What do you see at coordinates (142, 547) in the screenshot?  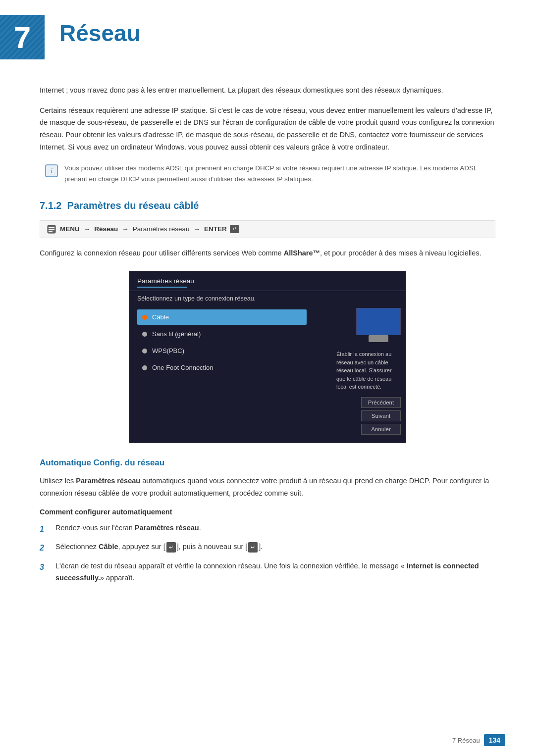 I see `step-2-mid: , appuyez sur [` at bounding box center [142, 547].